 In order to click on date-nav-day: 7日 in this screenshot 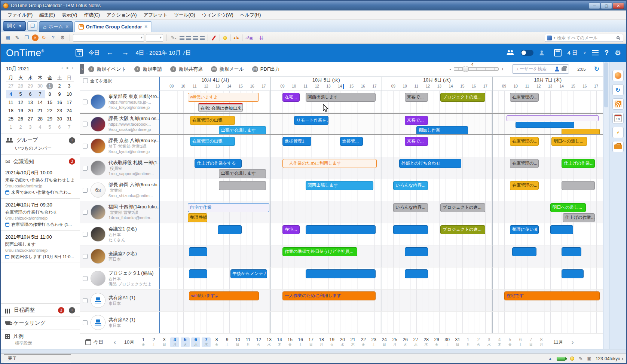, I will do `click(531, 342)`.